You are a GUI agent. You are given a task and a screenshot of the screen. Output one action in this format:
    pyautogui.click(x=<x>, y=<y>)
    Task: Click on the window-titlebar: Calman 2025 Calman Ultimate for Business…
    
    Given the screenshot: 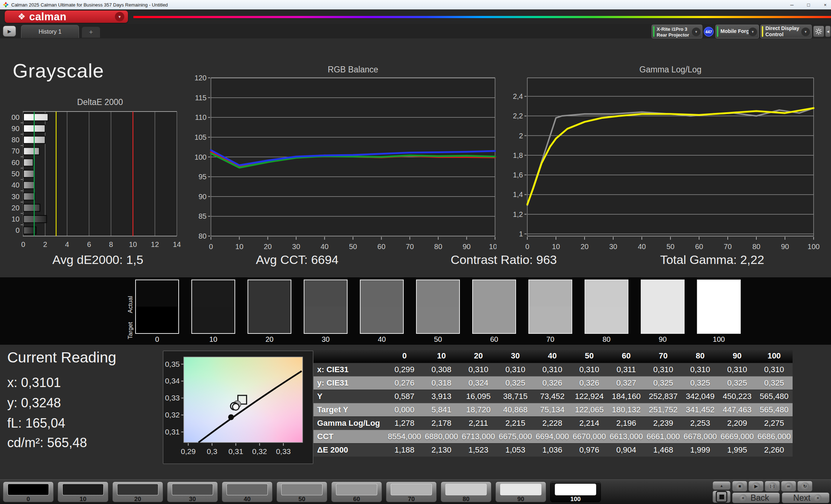 What is the action you would take?
    pyautogui.click(x=415, y=5)
    